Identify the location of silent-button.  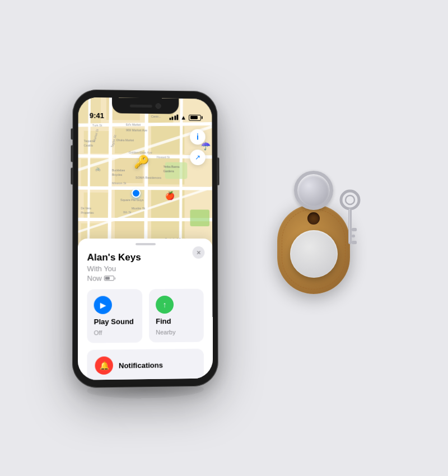
(72, 134).